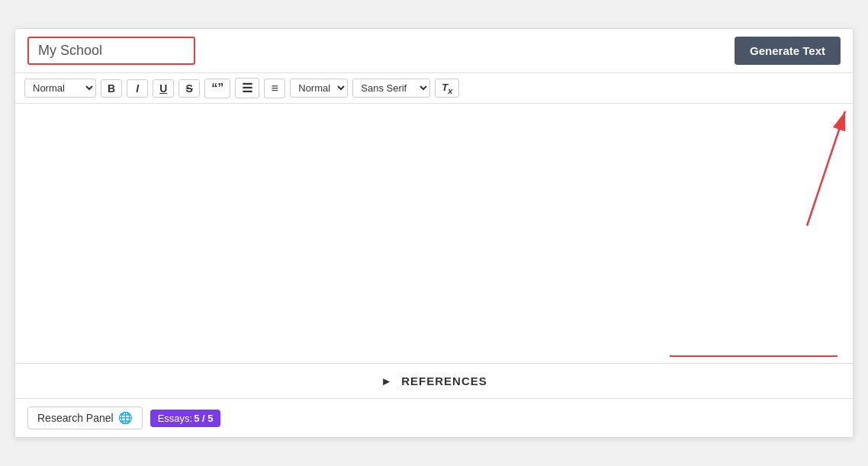  I want to click on research-panel-button: Research Panel 🌐, so click(85, 418).